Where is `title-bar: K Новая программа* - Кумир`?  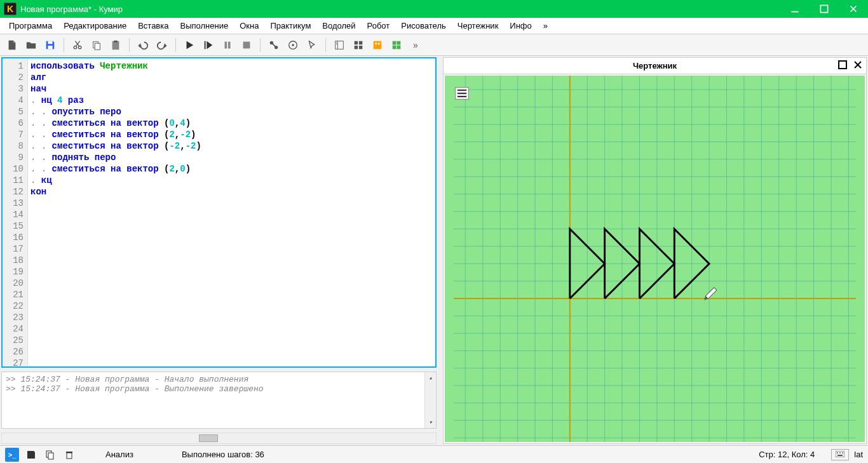 title-bar: K Новая программа* - Кумир is located at coordinates (434, 9).